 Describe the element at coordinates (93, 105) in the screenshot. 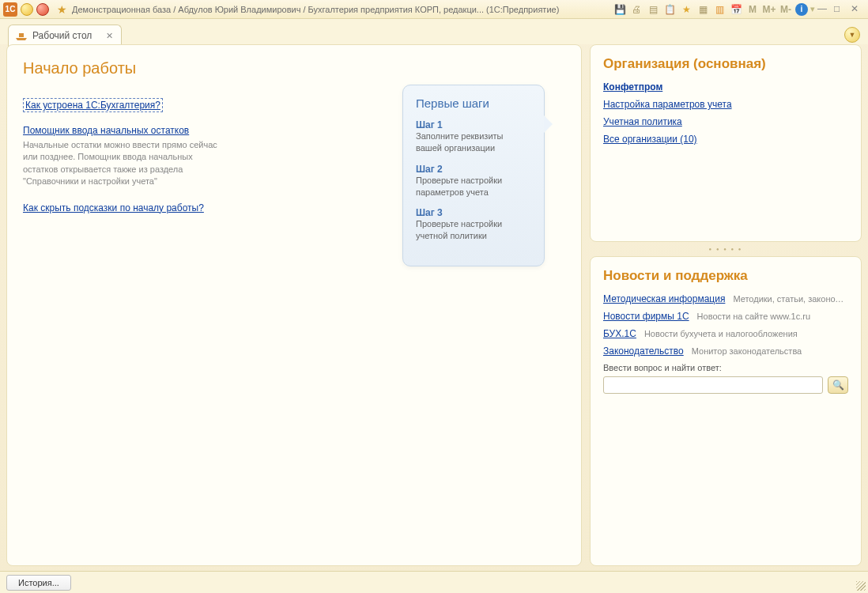

I see `link-how-it-works: Как устроена 1С:Бухгалтерия?` at that location.